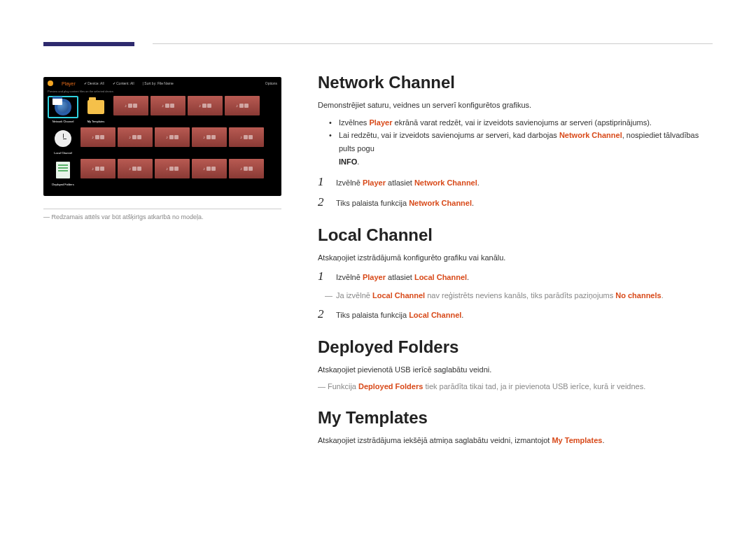 The image size is (756, 534). What do you see at coordinates (102, 83) in the screenshot?
I see `device-filter-value: All` at bounding box center [102, 83].